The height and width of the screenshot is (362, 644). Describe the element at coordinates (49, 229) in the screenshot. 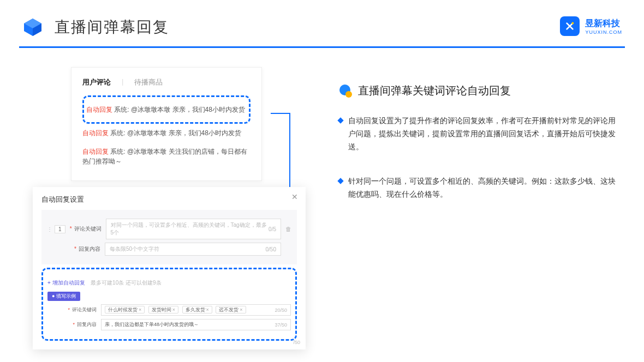

I see `drag-handle-icon: ⋮⋮` at that location.